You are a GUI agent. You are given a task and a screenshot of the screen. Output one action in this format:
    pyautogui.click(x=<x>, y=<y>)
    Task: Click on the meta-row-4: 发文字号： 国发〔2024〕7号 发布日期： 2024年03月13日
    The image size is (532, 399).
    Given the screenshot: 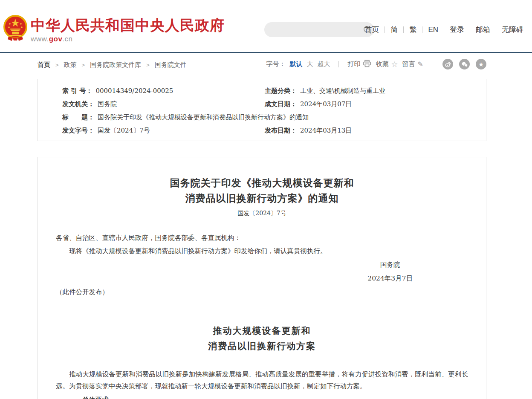 What is the action you would take?
    pyautogui.click(x=262, y=130)
    